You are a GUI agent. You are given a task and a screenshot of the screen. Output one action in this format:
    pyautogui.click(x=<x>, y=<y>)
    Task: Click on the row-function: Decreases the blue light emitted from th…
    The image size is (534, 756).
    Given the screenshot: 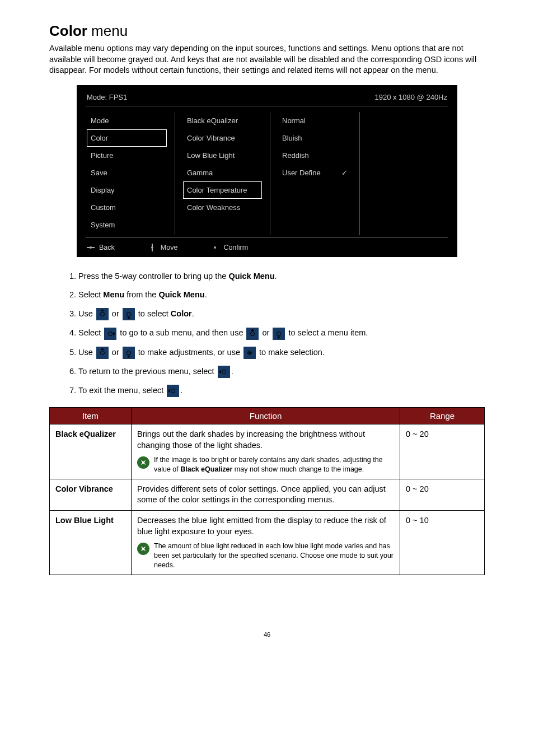 What is the action you would take?
    pyautogui.click(x=266, y=543)
    